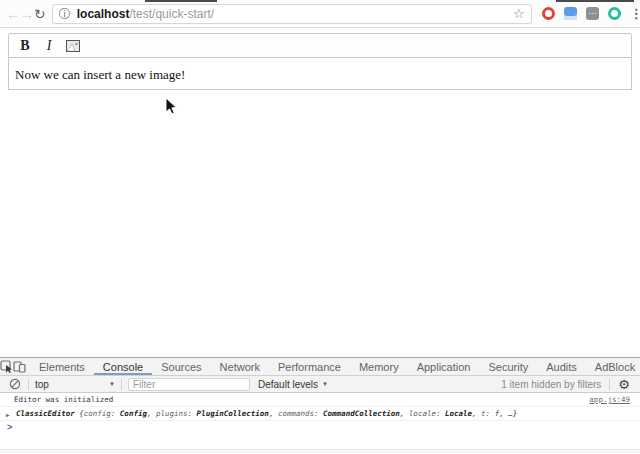  Describe the element at coordinates (131, 414) in the screenshot. I see `preview-segment: Config` at that location.